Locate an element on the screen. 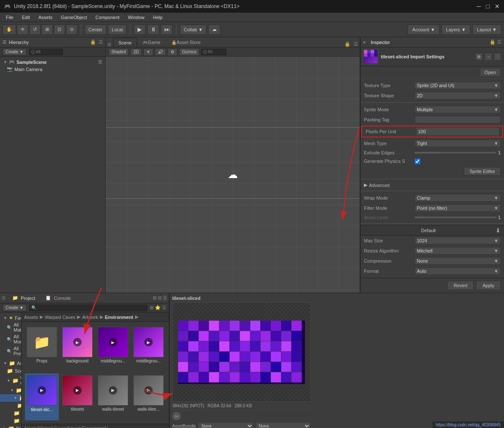  wrap-mode-value: Clamp ▼ is located at coordinates (458, 198).